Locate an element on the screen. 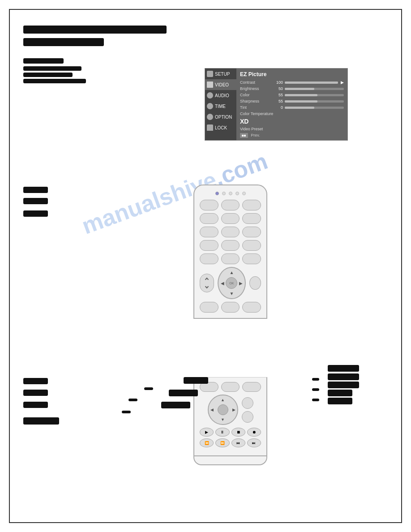 Image resolution: width=411 pixels, height=532 pixels. side-btn is located at coordinates (255, 283).